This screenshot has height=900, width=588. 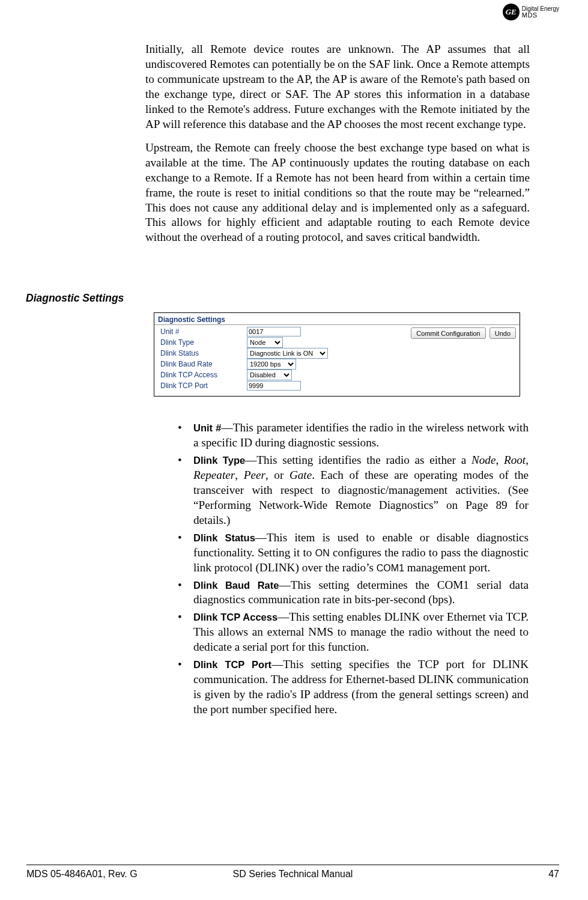 What do you see at coordinates (554, 874) in the screenshot?
I see `footer-page-number: 47` at bounding box center [554, 874].